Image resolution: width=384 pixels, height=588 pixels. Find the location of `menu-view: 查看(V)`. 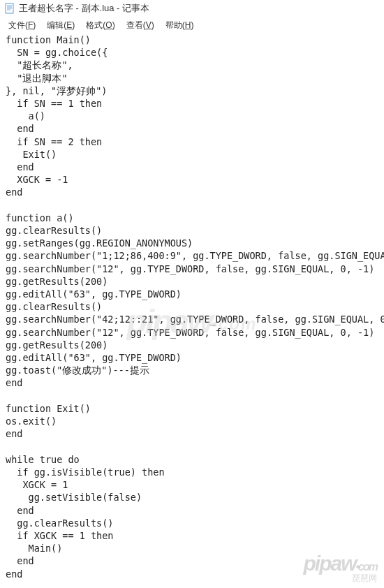

menu-view: 查看(V) is located at coordinates (140, 24).